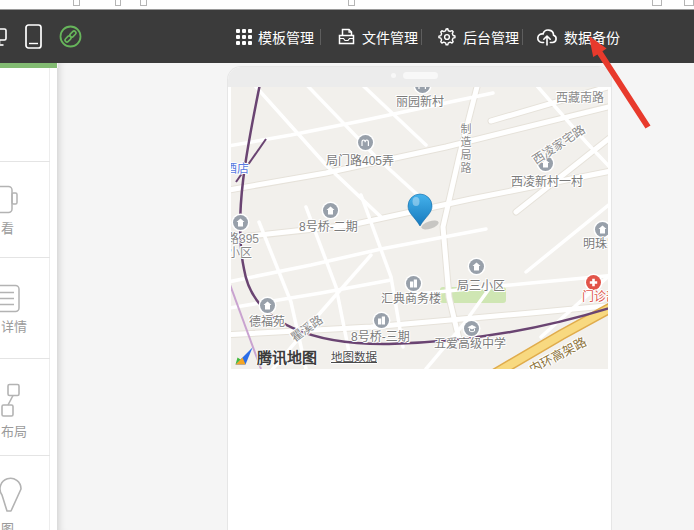 The image size is (694, 530). I want to click on tencent-maps-logo-icon, so click(244, 356).